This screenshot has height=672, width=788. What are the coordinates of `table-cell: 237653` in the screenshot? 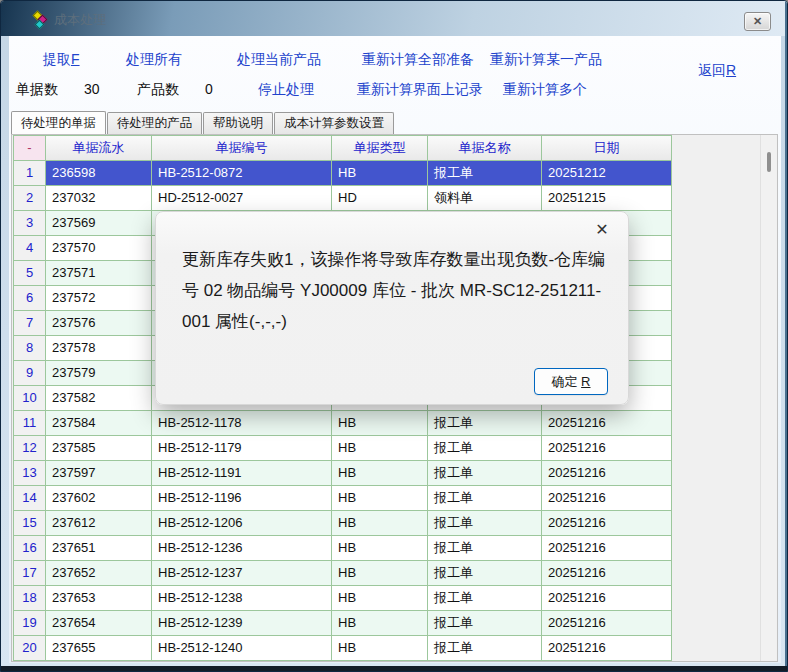 It's located at (99, 598).